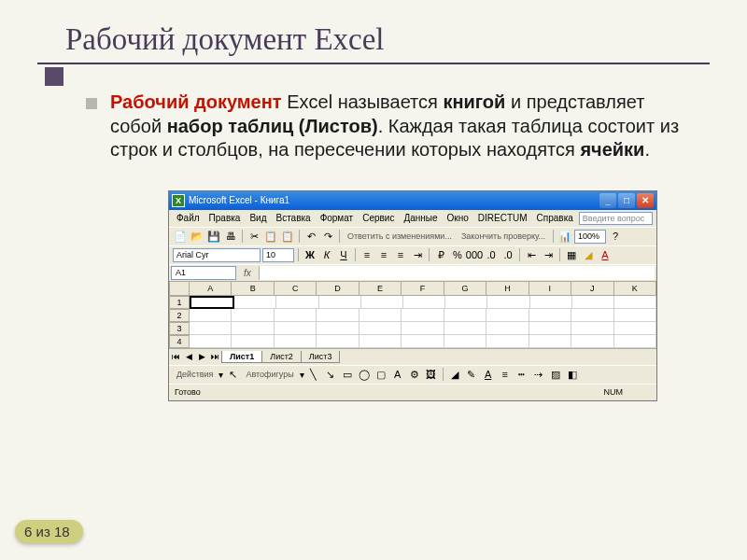 The height and width of the screenshot is (560, 747). Describe the element at coordinates (608, 201) in the screenshot. I see `minimize-button: _` at that location.